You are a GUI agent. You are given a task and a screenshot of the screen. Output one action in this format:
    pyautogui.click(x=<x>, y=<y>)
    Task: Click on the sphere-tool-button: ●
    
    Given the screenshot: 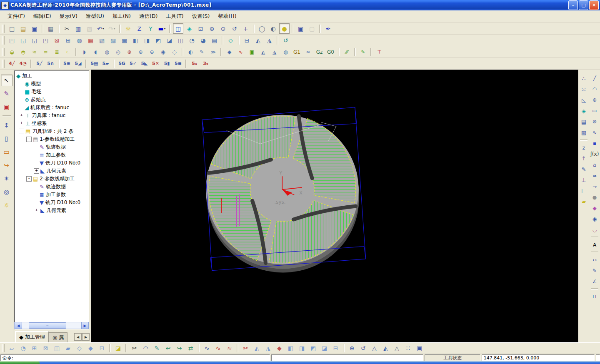 What is the action you would take?
    pyautogui.click(x=595, y=197)
    